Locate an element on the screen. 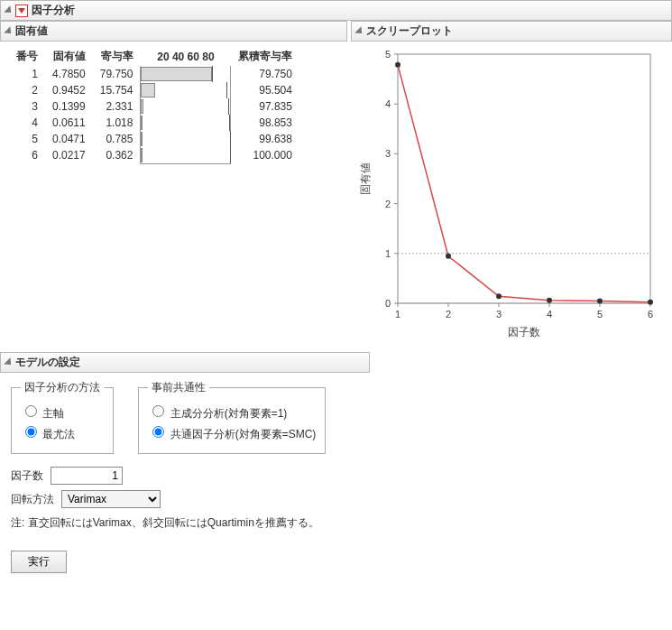  cell-cum: 98.853 is located at coordinates (265, 123).